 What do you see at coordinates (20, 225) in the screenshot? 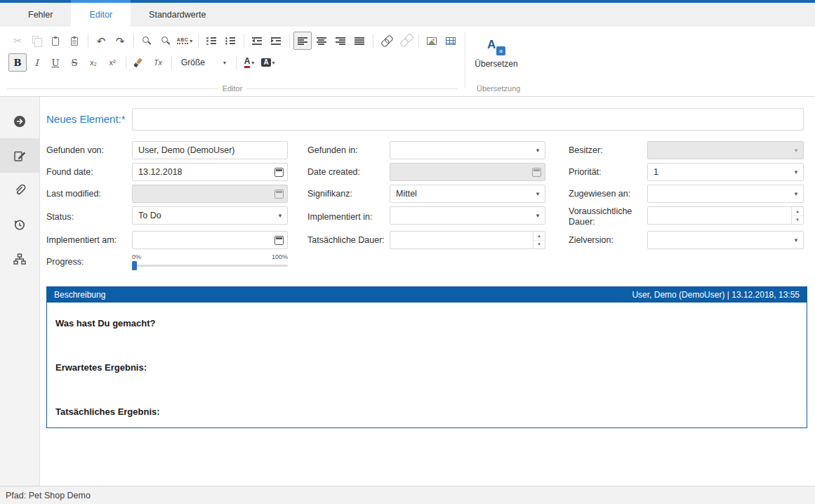
I see `sidebar-history-button` at bounding box center [20, 225].